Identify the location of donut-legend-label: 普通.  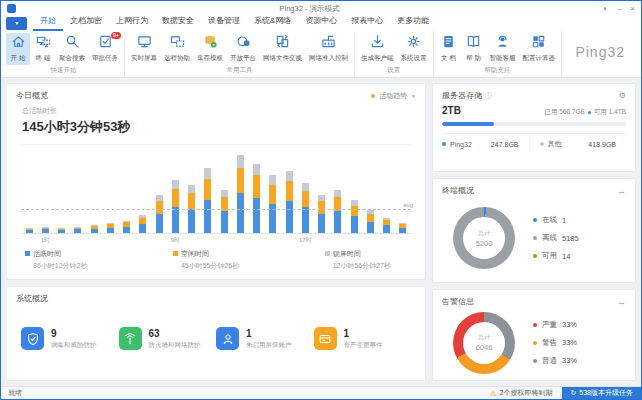
(550, 361).